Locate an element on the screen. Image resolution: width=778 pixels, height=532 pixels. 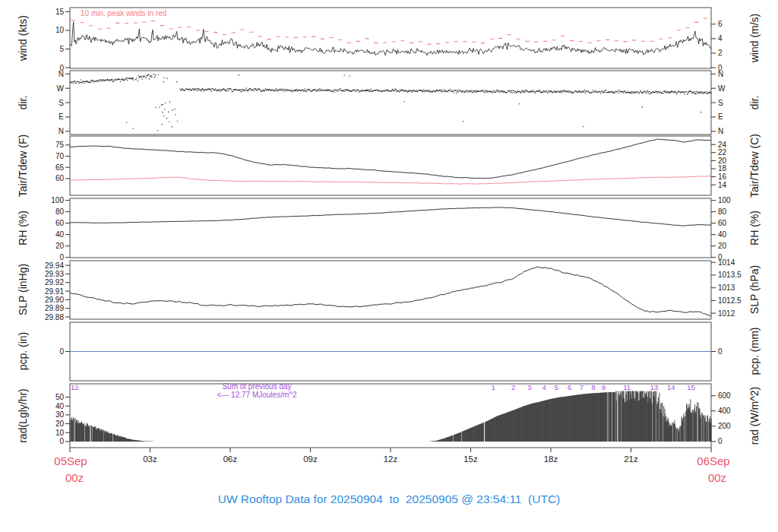
rad-cum-mark: 13 is located at coordinates (655, 388).